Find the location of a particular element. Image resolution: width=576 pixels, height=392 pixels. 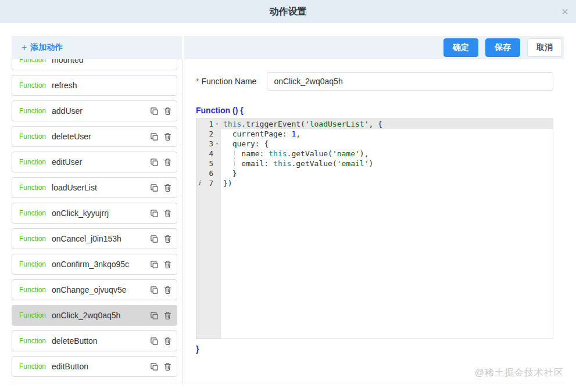

modal-header: 动作设置 × is located at coordinates (288, 12).